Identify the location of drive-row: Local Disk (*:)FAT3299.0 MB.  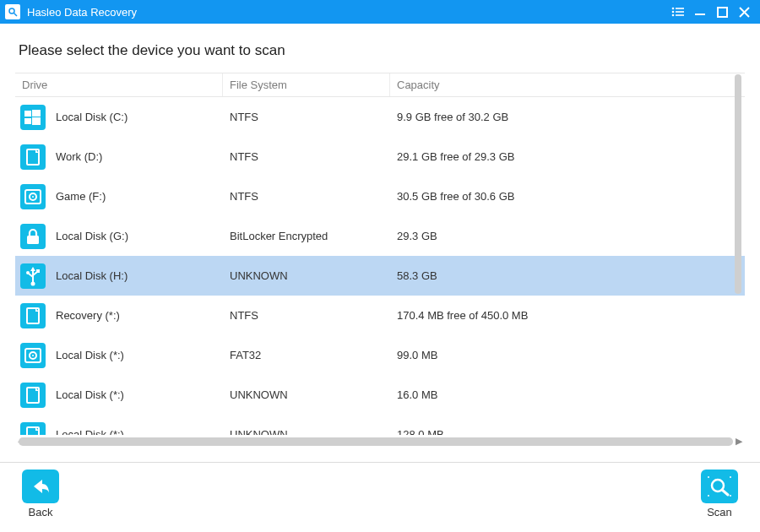
(380, 355).